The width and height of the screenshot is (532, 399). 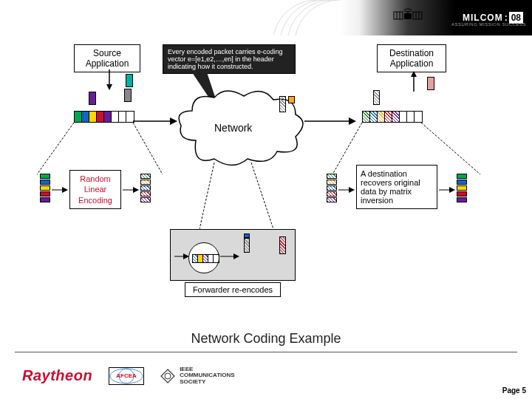 I want to click on random-linear-encoding-box: Random Linear Encoding, so click(x=95, y=189).